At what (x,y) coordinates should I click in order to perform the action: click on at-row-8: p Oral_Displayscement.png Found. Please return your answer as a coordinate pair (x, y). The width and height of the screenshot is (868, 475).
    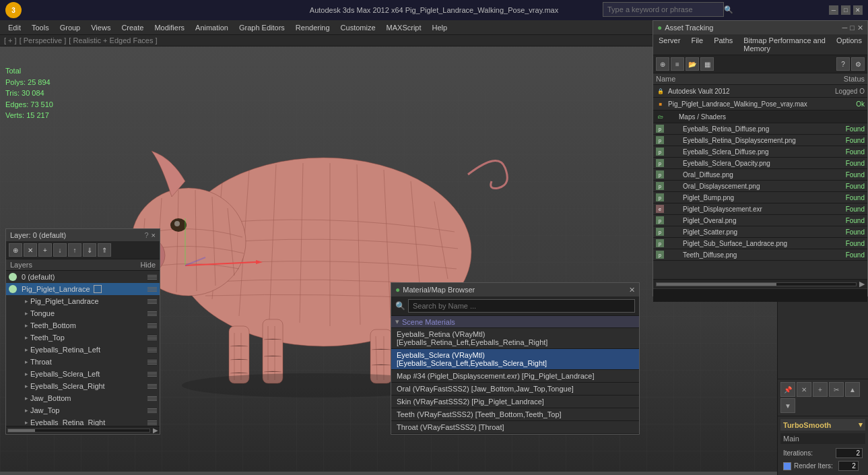
    Looking at the image, I should click on (760, 186).